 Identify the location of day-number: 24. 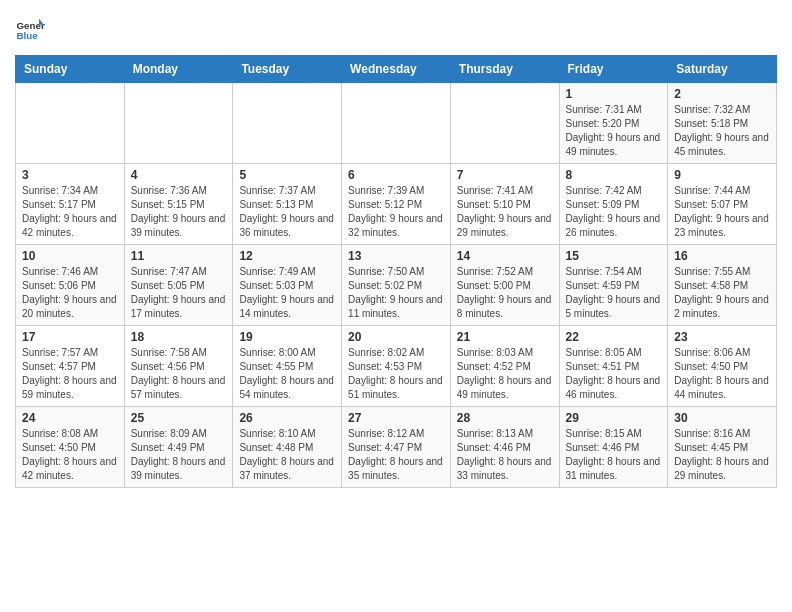
(70, 418).